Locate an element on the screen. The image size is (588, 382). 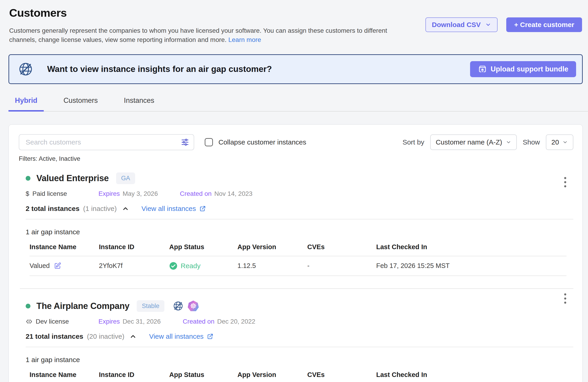
col-app-version: App Version is located at coordinates (272, 377).